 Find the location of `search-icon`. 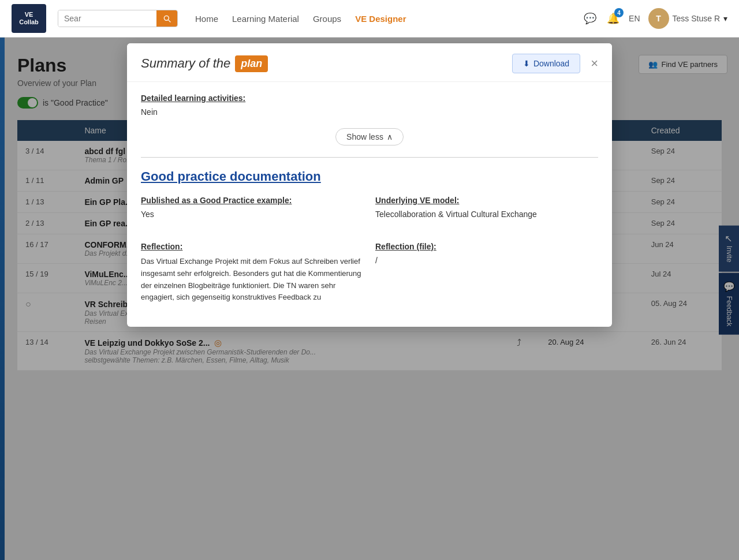

search-icon is located at coordinates (167, 18).